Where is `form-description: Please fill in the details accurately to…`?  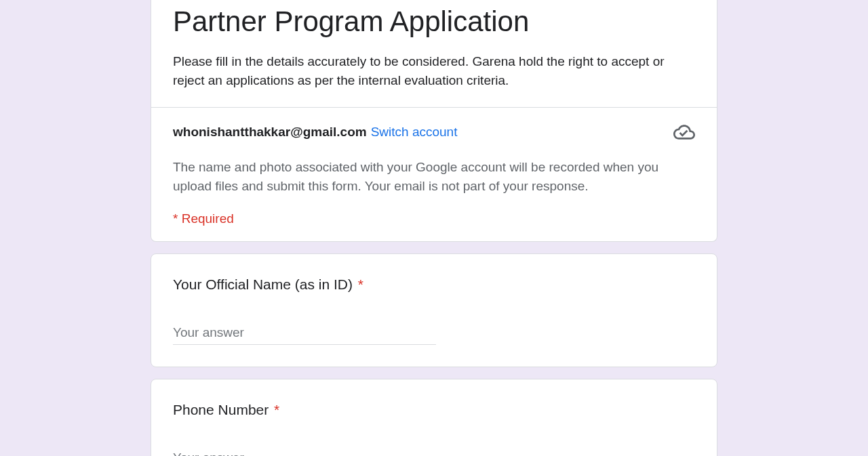
form-description: Please fill in the details accurately to… is located at coordinates (434, 69).